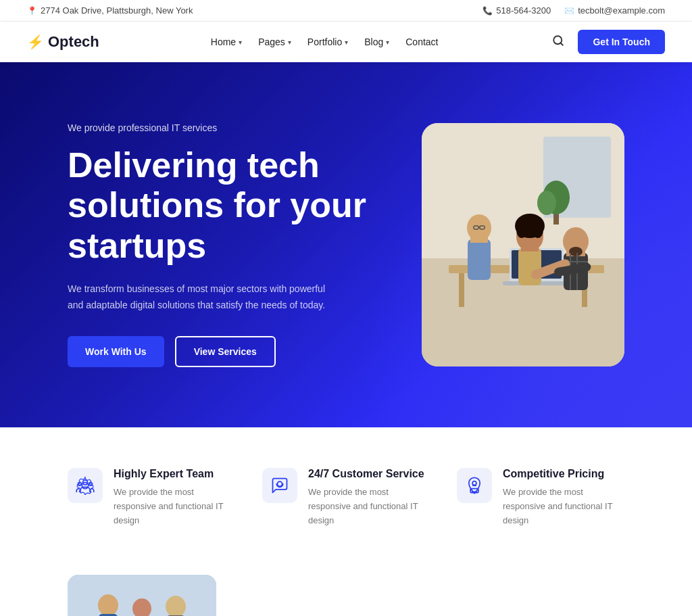 The width and height of the screenshot is (692, 616). Describe the element at coordinates (564, 474) in the screenshot. I see `feature-title-pricing: Competitive Pricing` at that location.